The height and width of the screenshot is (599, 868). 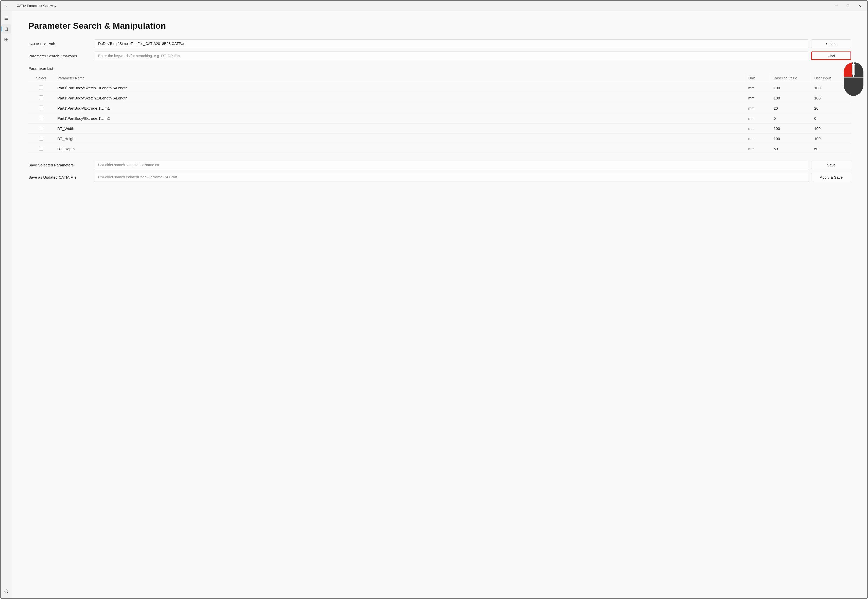 I want to click on header-select: Select, so click(x=41, y=78).